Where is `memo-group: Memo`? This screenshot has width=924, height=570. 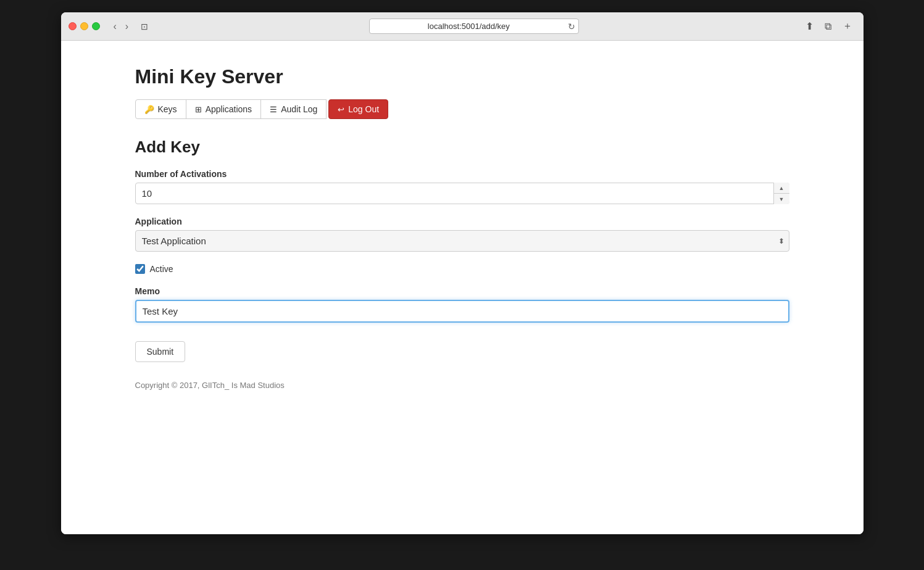
memo-group: Memo is located at coordinates (462, 305).